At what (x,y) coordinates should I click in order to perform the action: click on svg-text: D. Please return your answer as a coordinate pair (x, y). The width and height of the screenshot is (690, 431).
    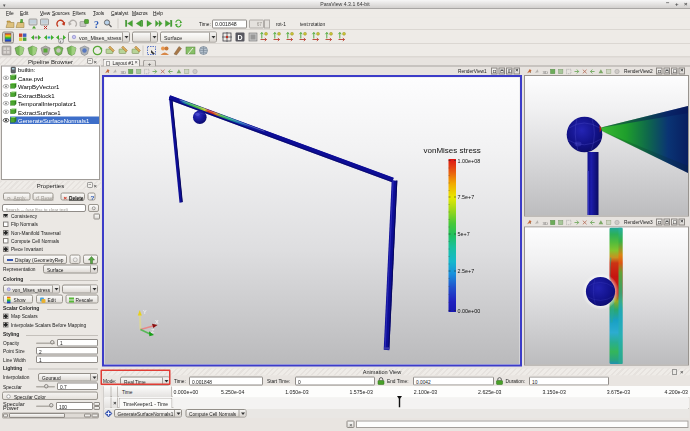
    Looking at the image, I should click on (240, 38).